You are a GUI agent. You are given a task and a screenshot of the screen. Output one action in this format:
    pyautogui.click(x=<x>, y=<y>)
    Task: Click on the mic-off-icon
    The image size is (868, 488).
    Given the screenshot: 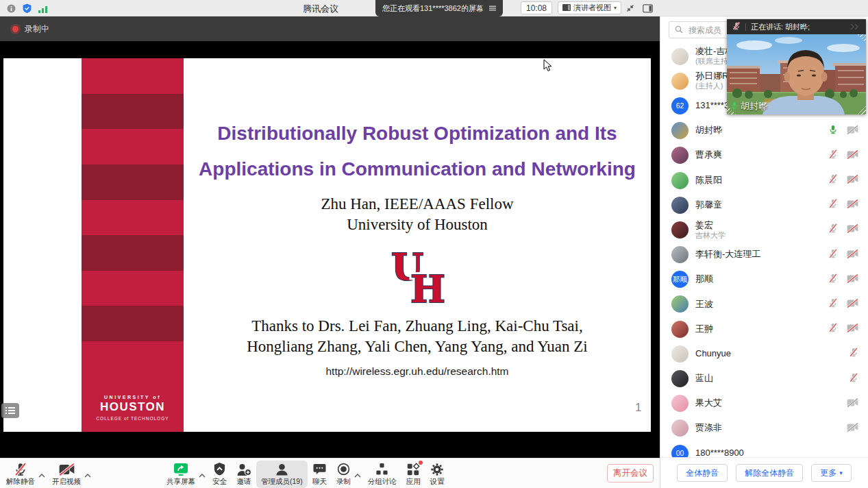 What is the action you would take?
    pyautogui.click(x=21, y=469)
    